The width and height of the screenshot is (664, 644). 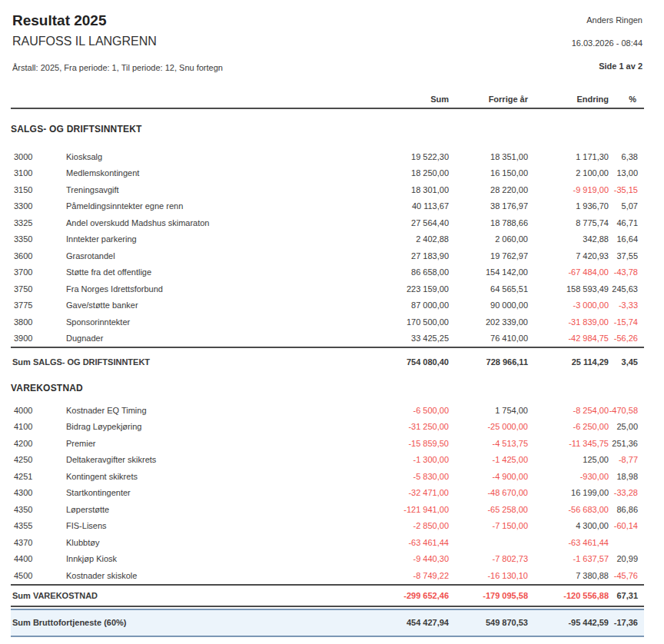 I want to click on percent-value: 67,31, so click(x=626, y=596).